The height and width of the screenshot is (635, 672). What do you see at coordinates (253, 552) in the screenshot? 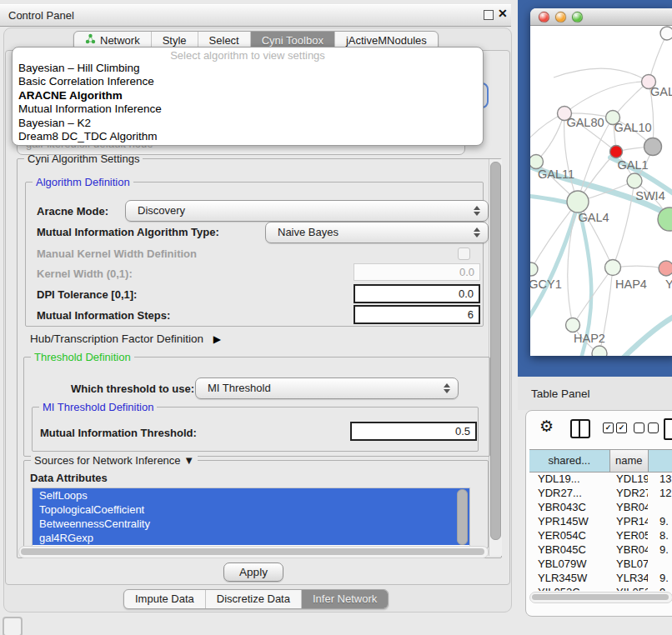
I see `settings-hscrollbar-track` at bounding box center [253, 552].